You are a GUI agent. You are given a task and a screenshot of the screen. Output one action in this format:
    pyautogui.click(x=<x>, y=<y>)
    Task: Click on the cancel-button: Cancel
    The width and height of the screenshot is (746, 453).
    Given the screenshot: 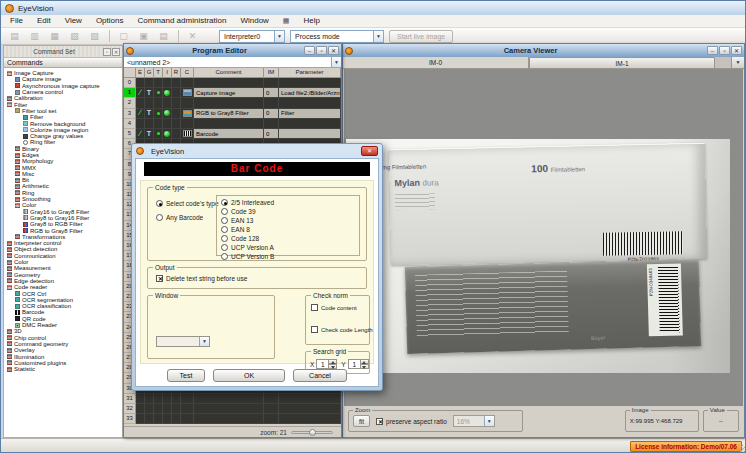 What is the action you would take?
    pyautogui.click(x=320, y=376)
    